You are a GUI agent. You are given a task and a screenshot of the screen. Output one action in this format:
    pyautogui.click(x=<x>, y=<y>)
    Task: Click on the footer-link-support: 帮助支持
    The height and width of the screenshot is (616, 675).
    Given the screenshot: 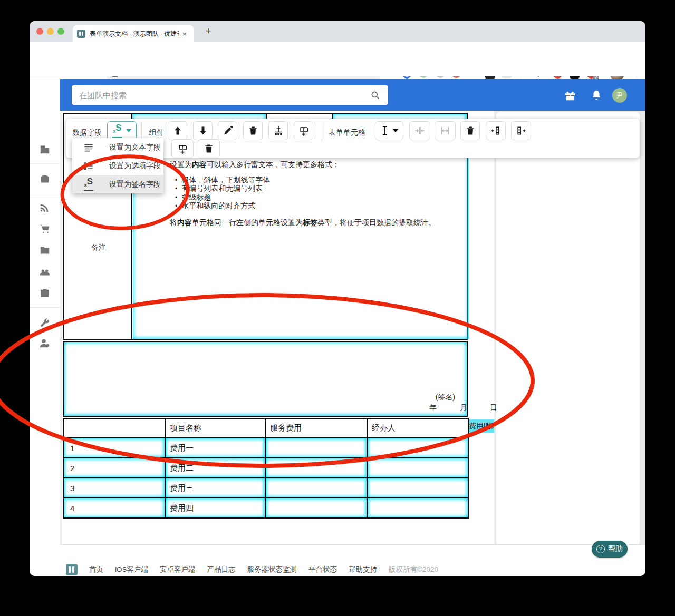 What is the action you would take?
    pyautogui.click(x=363, y=570)
    